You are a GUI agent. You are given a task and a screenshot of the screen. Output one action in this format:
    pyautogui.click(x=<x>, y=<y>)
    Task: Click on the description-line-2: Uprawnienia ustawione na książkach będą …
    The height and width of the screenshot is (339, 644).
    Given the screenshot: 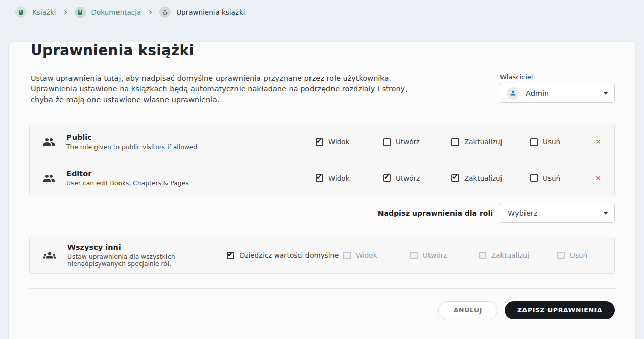 What is the action you would take?
    pyautogui.click(x=225, y=94)
    